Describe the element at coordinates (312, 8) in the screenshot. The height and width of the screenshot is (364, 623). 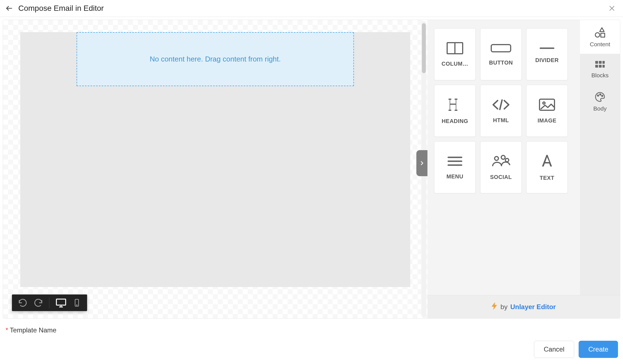
I see `modal-header: Compose Email in Editor` at that location.